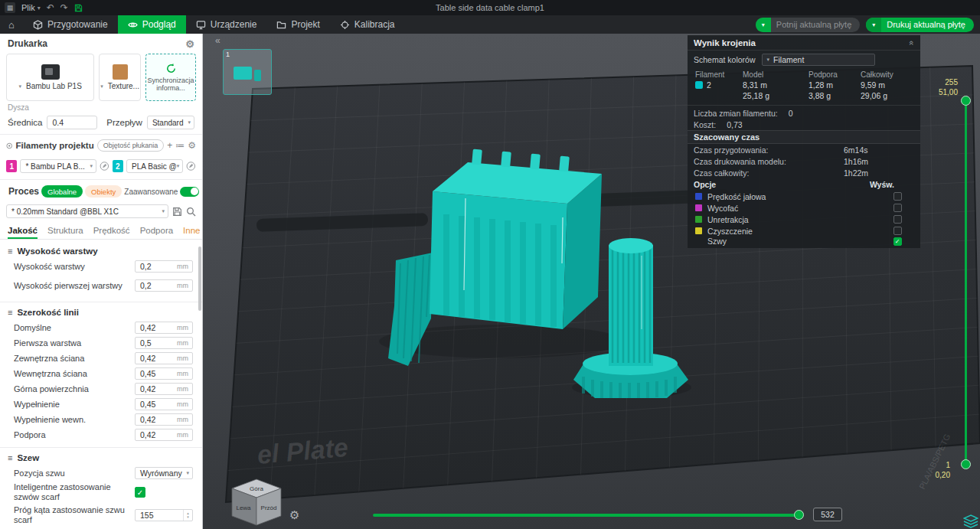  What do you see at coordinates (966, 282) in the screenshot?
I see `layer-slider-track` at bounding box center [966, 282].